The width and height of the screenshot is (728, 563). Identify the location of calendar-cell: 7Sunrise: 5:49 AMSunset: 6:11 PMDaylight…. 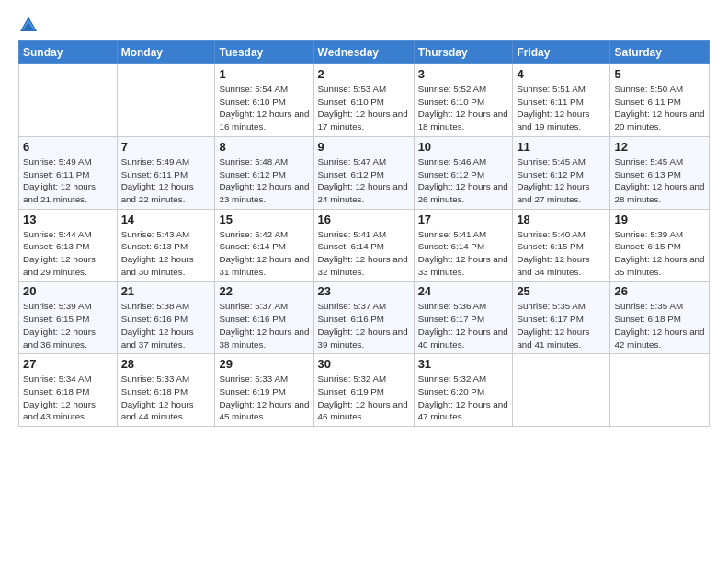
(165, 173).